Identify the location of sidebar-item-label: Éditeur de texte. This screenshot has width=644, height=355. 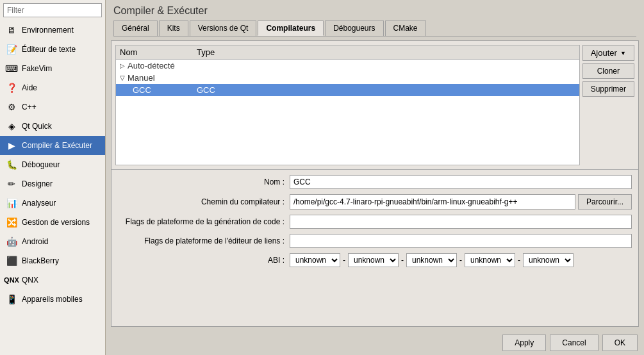
(49, 49).